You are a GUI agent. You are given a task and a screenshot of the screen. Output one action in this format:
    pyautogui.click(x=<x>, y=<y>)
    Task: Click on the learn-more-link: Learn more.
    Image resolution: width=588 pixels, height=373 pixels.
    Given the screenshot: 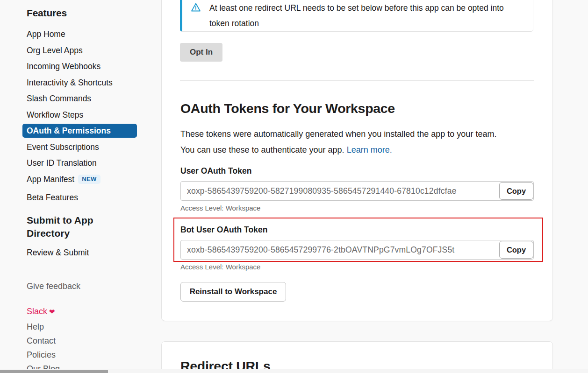 What is the action you would take?
    pyautogui.click(x=369, y=150)
    